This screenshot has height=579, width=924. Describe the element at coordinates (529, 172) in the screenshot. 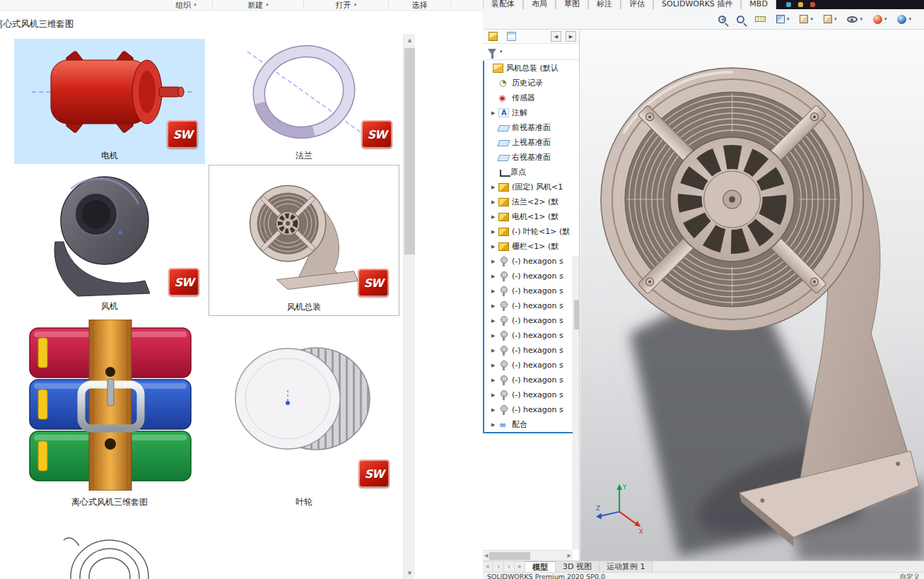

I see `tree-item: ▶ 原点` at that location.